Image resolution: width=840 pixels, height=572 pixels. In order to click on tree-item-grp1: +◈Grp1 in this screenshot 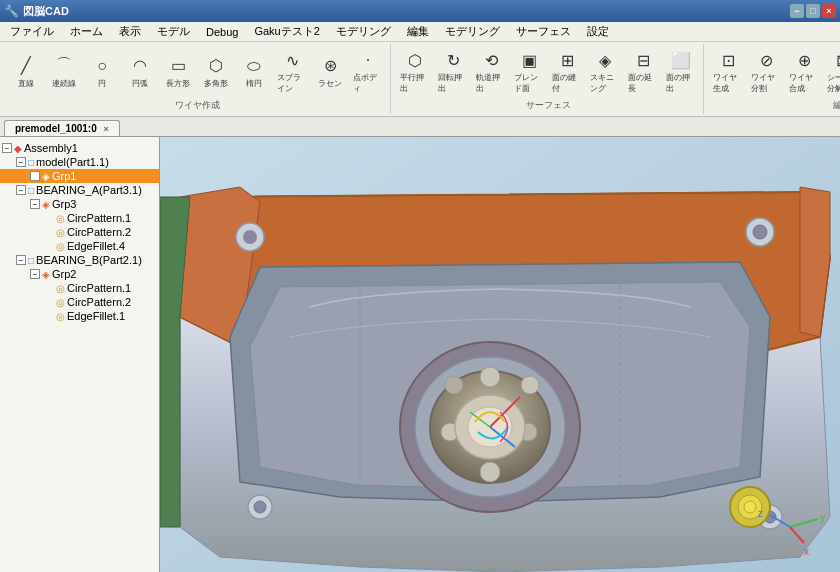, I will do `click(80, 176)`.